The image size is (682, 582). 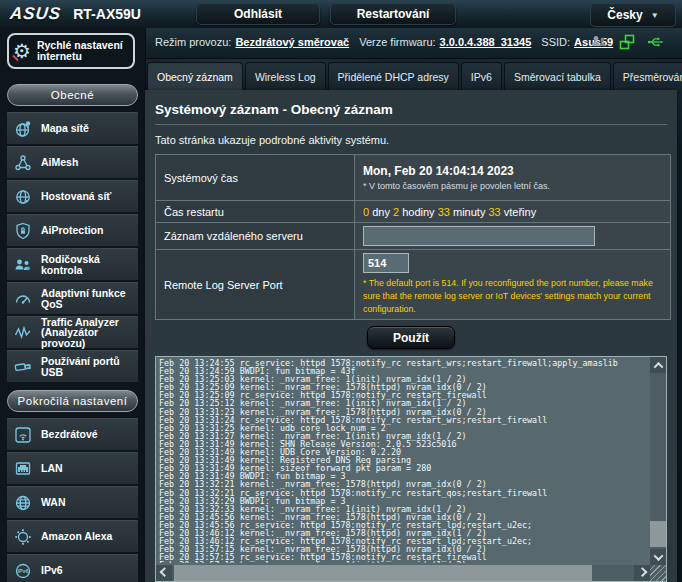 What do you see at coordinates (23, 231) in the screenshot?
I see `shield-icon` at bounding box center [23, 231].